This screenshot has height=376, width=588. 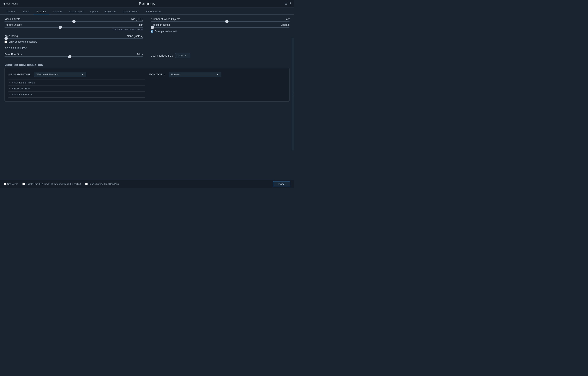 What do you see at coordinates (180, 56) in the screenshot?
I see `ui-size-value: 100%` at bounding box center [180, 56].